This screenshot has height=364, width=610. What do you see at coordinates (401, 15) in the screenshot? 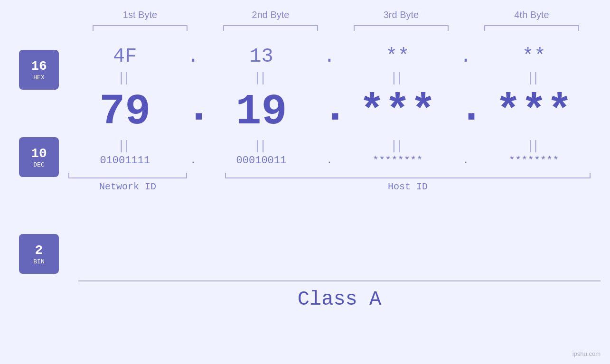
I see `byte3-header: 3rd Byte` at bounding box center [401, 15].